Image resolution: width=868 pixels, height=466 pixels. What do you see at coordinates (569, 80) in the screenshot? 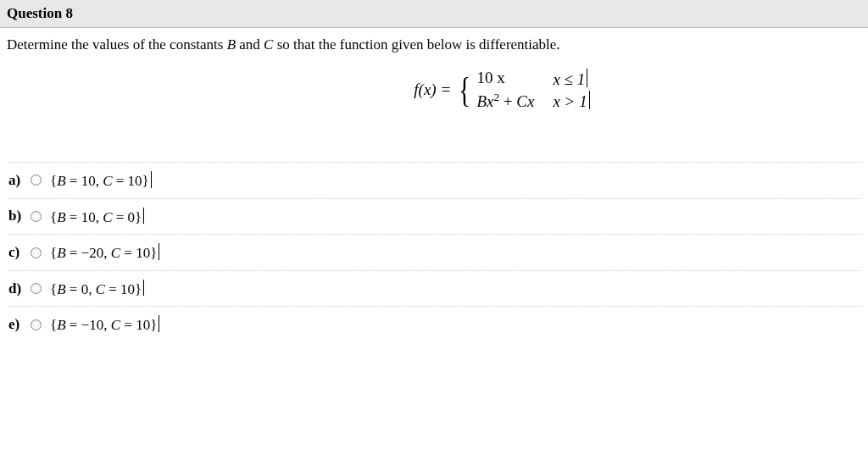
I see `case1-cond-text: x ≤ 1` at bounding box center [569, 80].